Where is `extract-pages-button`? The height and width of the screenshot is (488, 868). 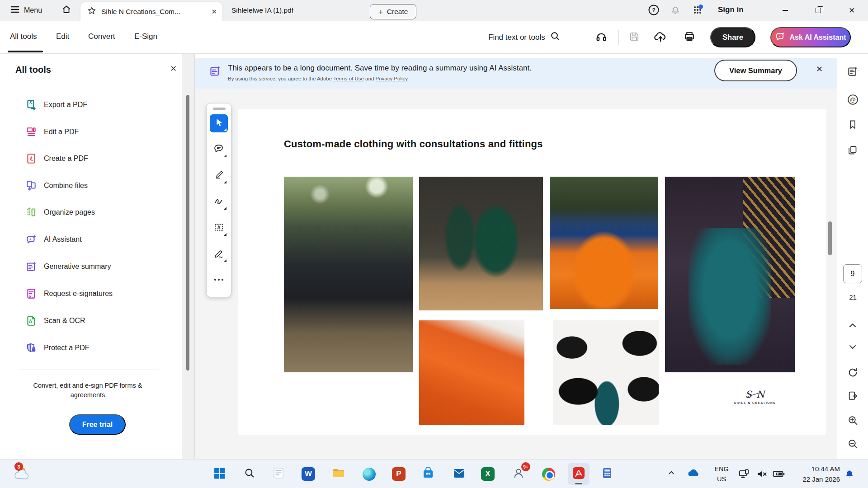 extract-pages-button is located at coordinates (853, 397).